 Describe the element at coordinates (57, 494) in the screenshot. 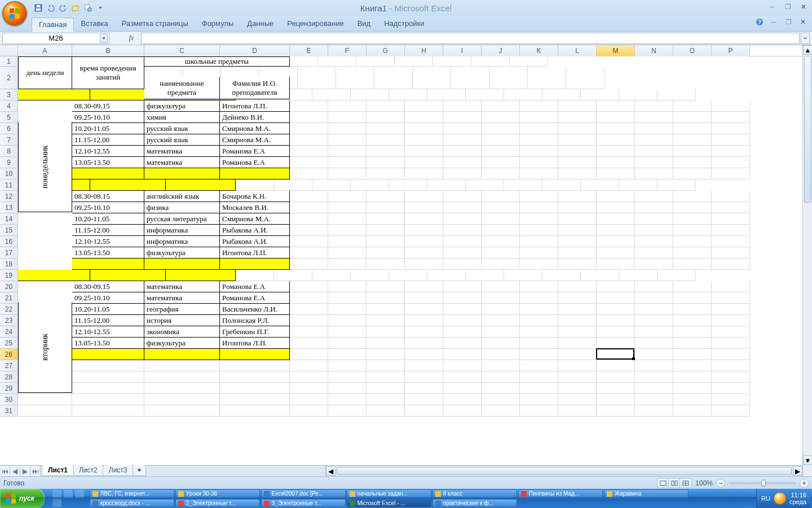

I see `ql-chrome-icon` at that location.